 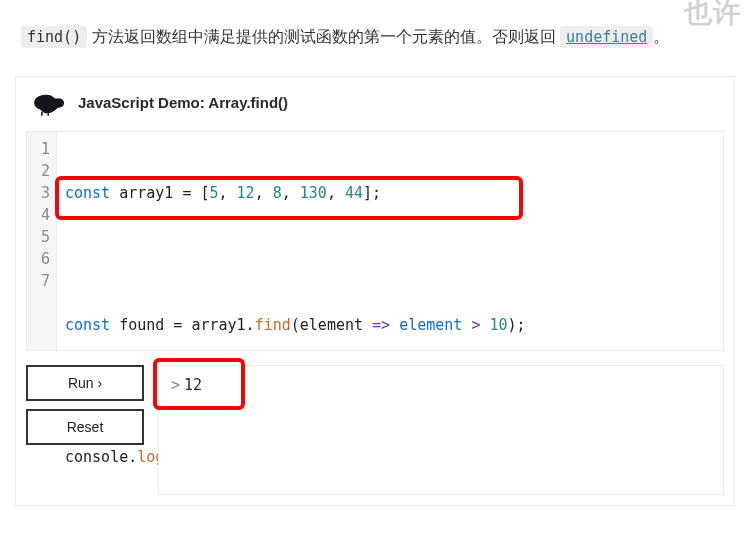 What do you see at coordinates (42, 241) in the screenshot?
I see `line-gutter: 1 2 3 4 5 6 7` at bounding box center [42, 241].